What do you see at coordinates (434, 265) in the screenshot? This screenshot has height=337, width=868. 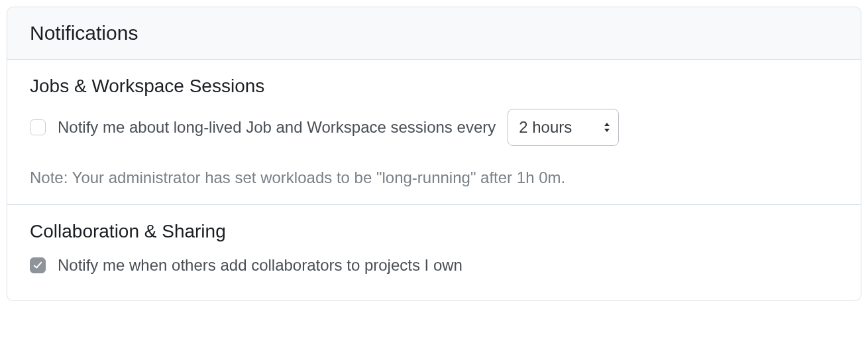 I see `collab-notify-row: Notify me when others add collaborators …` at bounding box center [434, 265].